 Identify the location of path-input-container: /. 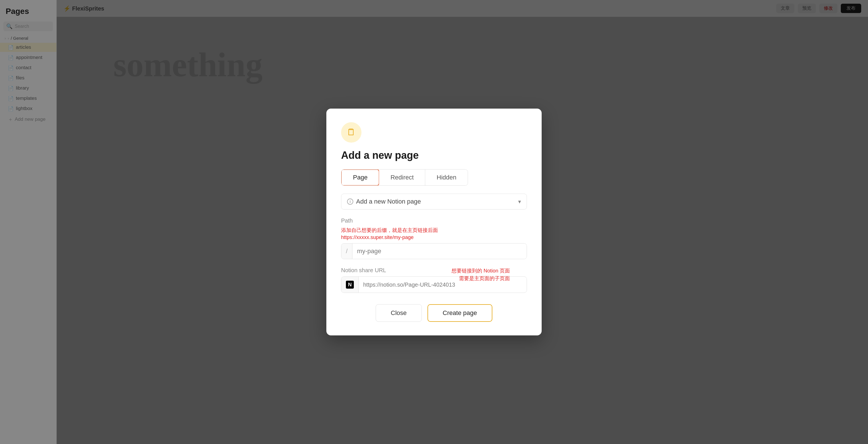
(434, 251).